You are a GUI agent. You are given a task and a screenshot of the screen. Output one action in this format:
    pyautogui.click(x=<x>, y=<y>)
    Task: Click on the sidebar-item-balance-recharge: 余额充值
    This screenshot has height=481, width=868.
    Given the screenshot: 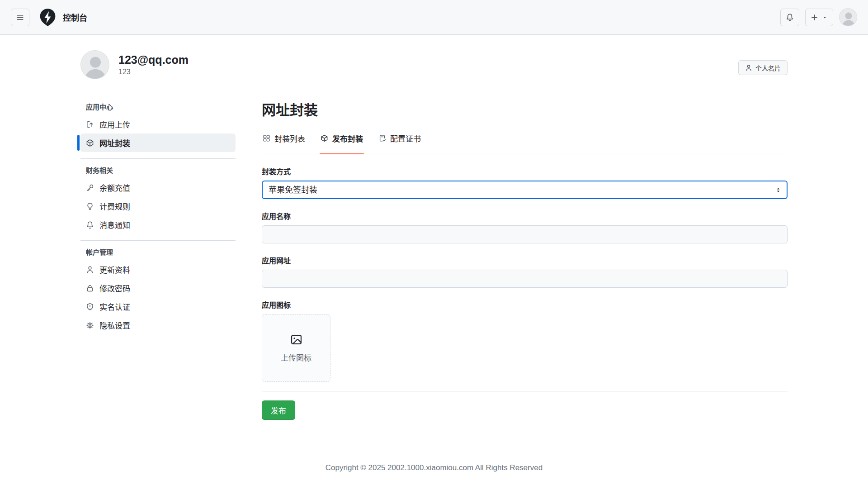 What is the action you would take?
    pyautogui.click(x=158, y=187)
    